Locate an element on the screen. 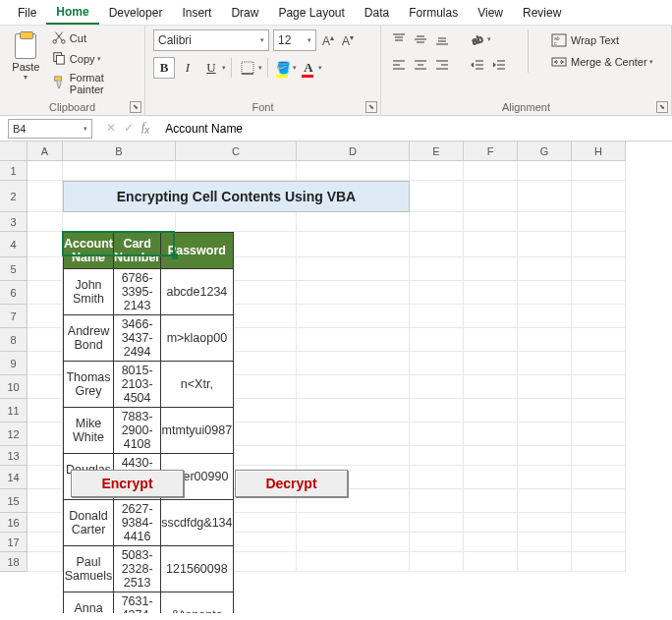 The width and height of the screenshot is (672, 620). align-middle-button is located at coordinates (420, 39).